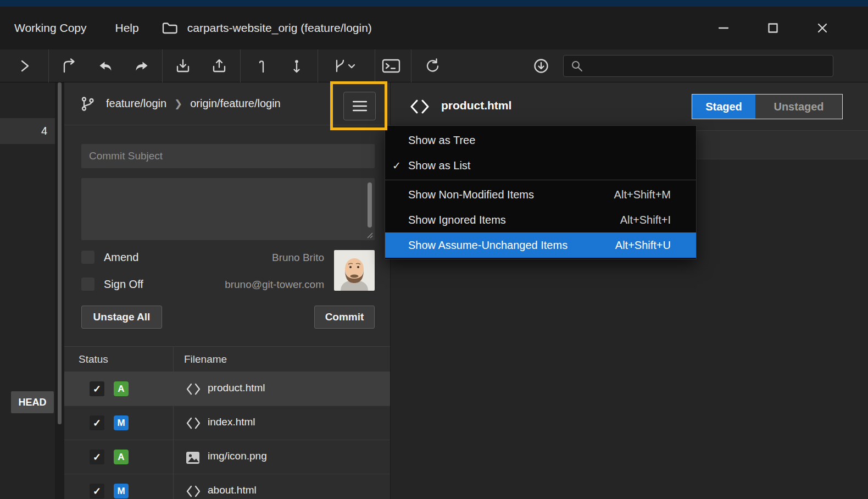 Image resolution: width=868 pixels, height=499 pixels. I want to click on menu-item-show-as-list: ✓ Show as List, so click(541, 165).